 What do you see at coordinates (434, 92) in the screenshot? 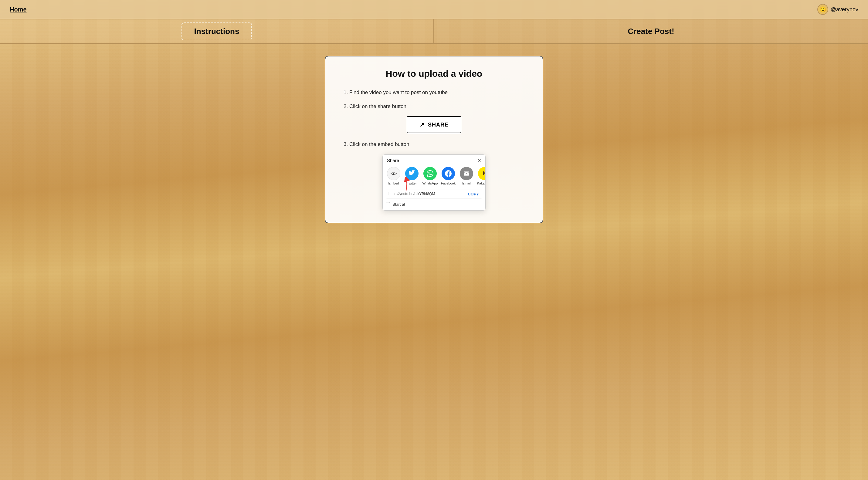
I see `step-1: 1. Find the video you want to post on yo…` at bounding box center [434, 92].